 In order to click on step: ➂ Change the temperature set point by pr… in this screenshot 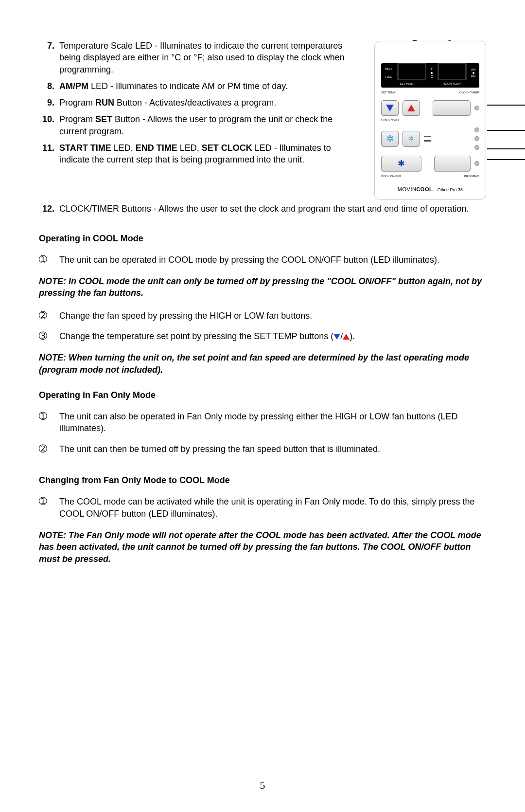, I will do `click(262, 338)`.